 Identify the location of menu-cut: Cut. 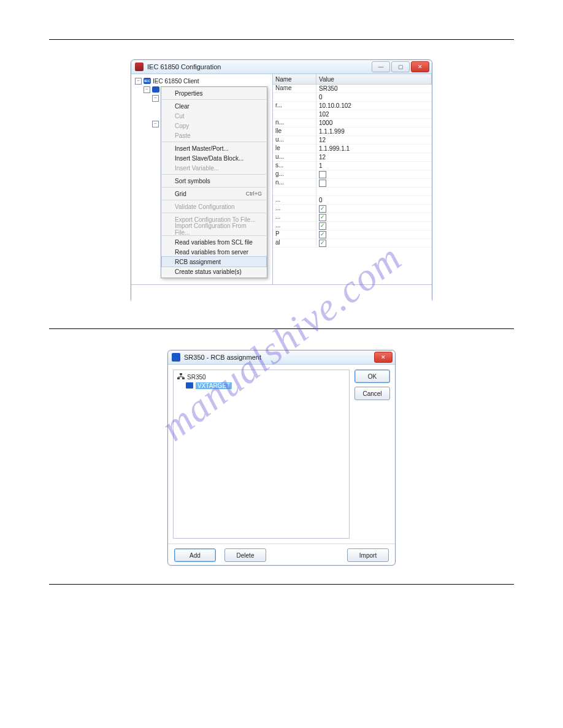
(214, 116).